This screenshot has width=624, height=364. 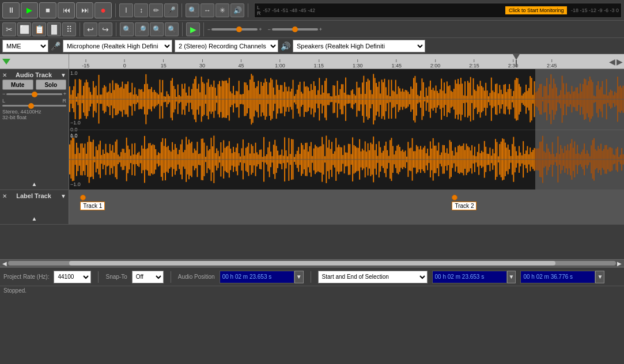 What do you see at coordinates (512, 277) in the screenshot?
I see `selection-start-dropdown: ▼` at bounding box center [512, 277].